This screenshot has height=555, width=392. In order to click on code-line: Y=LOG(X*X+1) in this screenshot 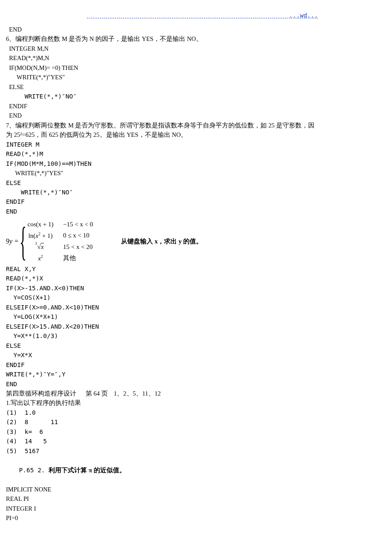, I will do `click(196, 317)`.